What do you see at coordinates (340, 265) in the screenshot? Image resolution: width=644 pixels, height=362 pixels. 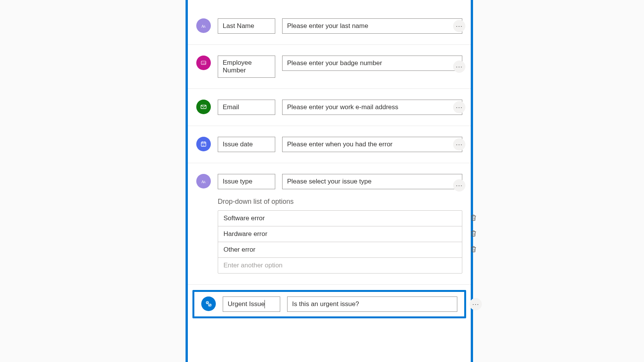 I see `dropdown-add-option-placeholder: Enter another option` at bounding box center [340, 265].